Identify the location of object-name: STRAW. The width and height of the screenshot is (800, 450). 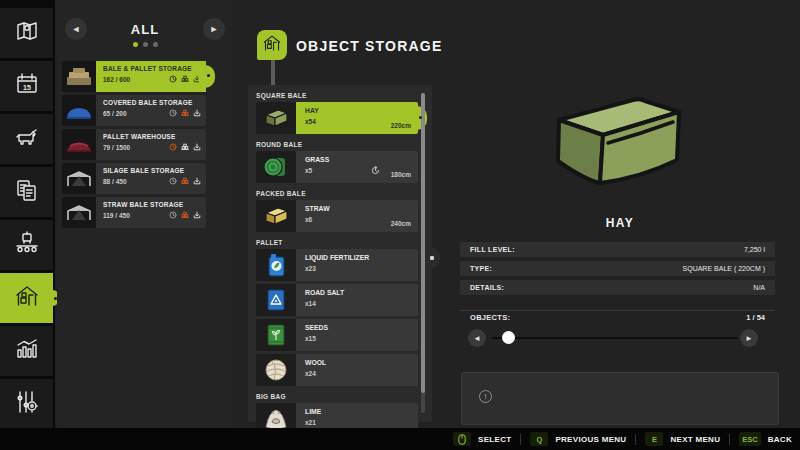
(358, 208).